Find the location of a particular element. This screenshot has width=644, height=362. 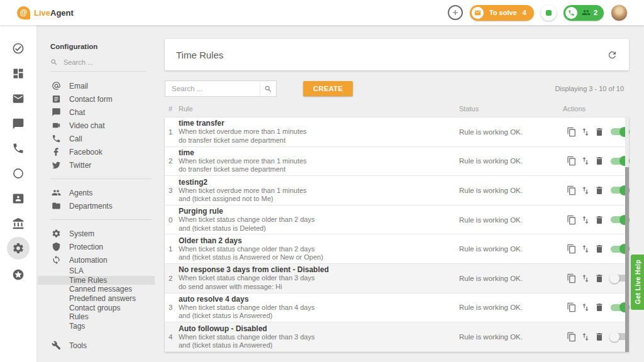

create-button: CREATE is located at coordinates (328, 89).